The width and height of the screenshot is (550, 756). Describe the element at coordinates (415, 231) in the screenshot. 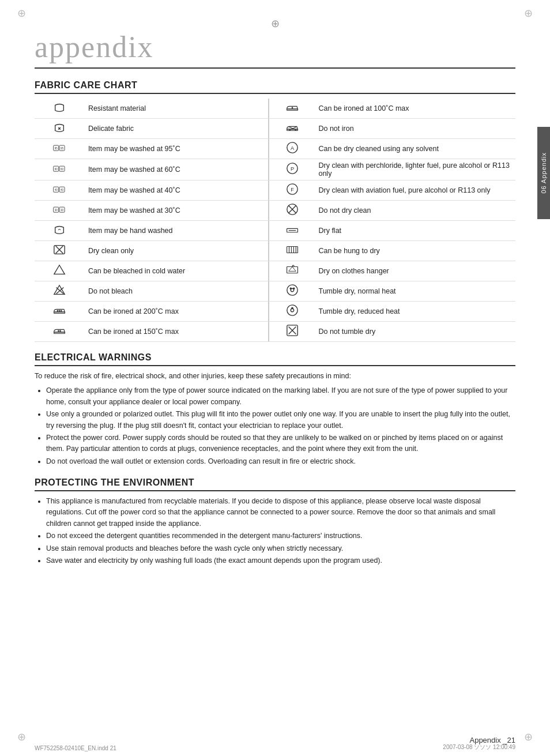

I see `label-dry-flat: Dry flat` at that location.